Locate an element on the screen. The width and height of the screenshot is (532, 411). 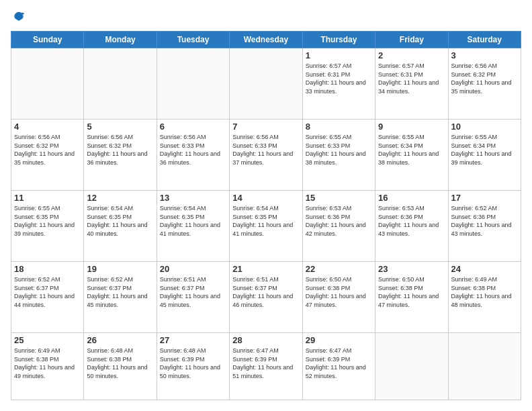
day-number: 24 is located at coordinates (485, 269).